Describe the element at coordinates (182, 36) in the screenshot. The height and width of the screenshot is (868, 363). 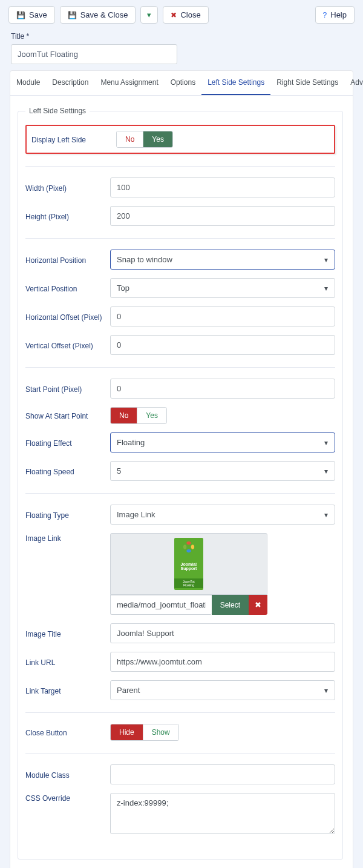
I see `title-label: Title *` at that location.